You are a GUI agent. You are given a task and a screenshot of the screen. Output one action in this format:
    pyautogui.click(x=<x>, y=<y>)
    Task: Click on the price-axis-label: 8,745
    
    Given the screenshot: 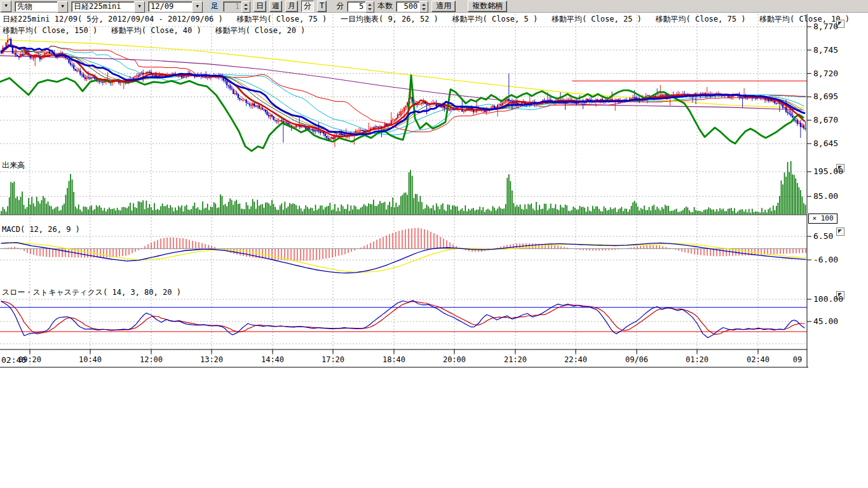 What is the action you would take?
    pyautogui.click(x=826, y=50)
    